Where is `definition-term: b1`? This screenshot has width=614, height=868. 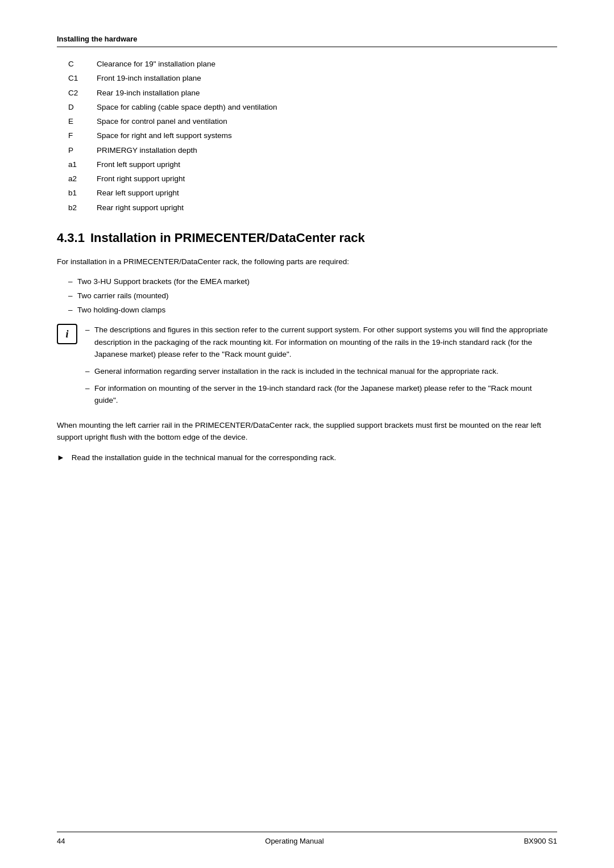
definition-term: b1 is located at coordinates (82, 193).